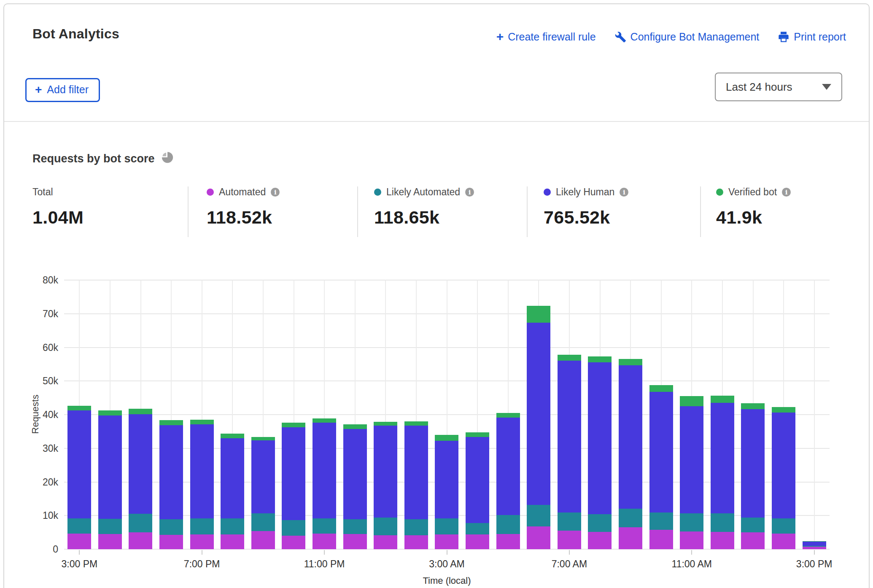  Describe the element at coordinates (447, 492) in the screenshot. I see `bar-stack-3-00-am` at that location.